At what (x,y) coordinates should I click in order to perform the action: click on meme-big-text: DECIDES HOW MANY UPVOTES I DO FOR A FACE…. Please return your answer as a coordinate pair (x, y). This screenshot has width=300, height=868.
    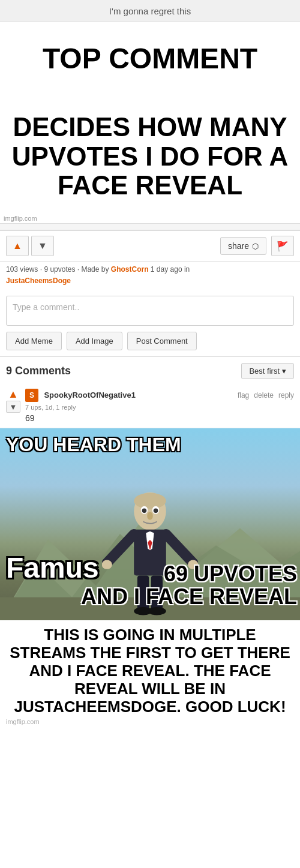
    Looking at the image, I should click on (150, 156).